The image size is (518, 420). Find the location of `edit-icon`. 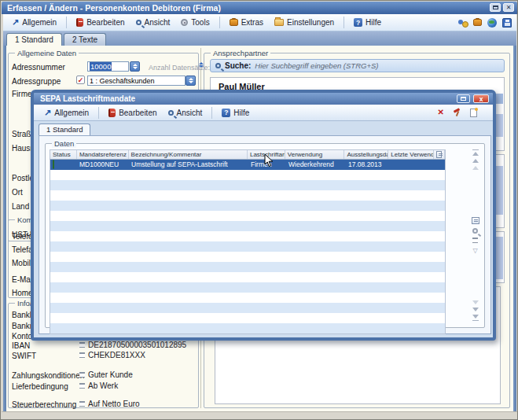

edit-icon is located at coordinates (112, 113).